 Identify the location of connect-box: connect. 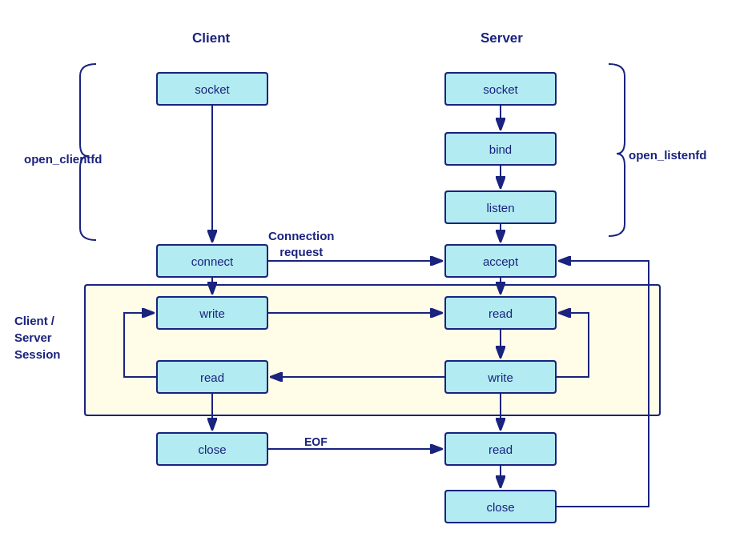
(212, 261).